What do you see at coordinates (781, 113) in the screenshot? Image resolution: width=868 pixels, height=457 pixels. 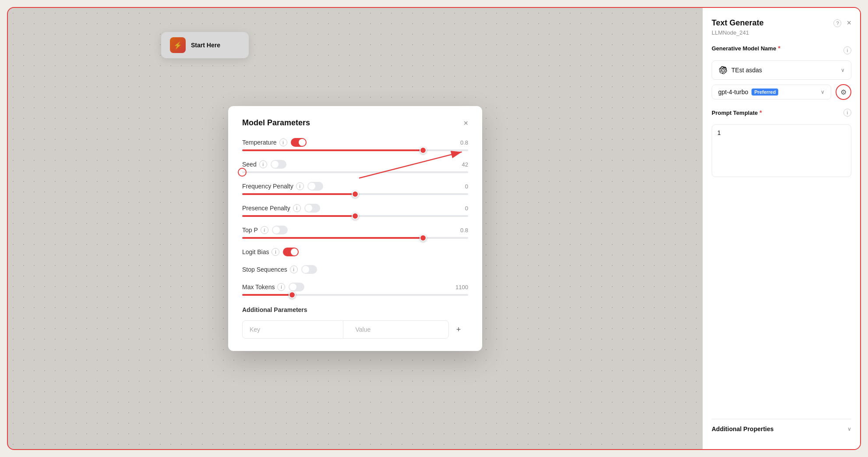 I see `prompt-label-row: Prompt Template * i` at bounding box center [781, 113].